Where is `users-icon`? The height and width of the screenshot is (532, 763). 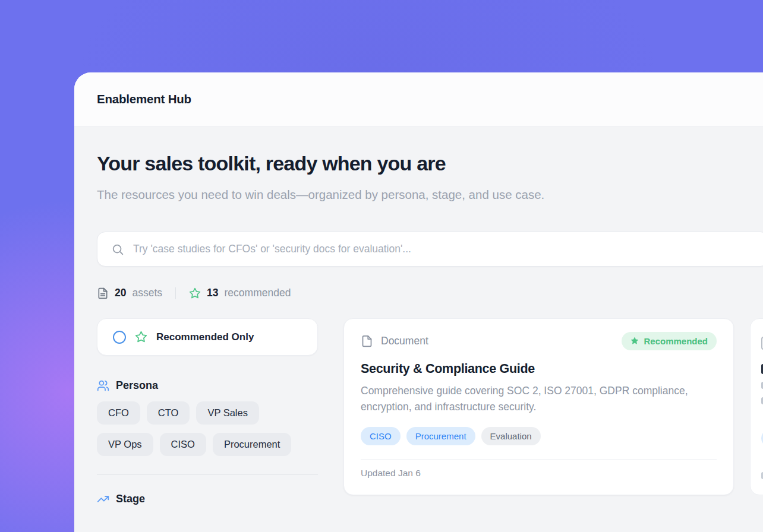 users-icon is located at coordinates (103, 386).